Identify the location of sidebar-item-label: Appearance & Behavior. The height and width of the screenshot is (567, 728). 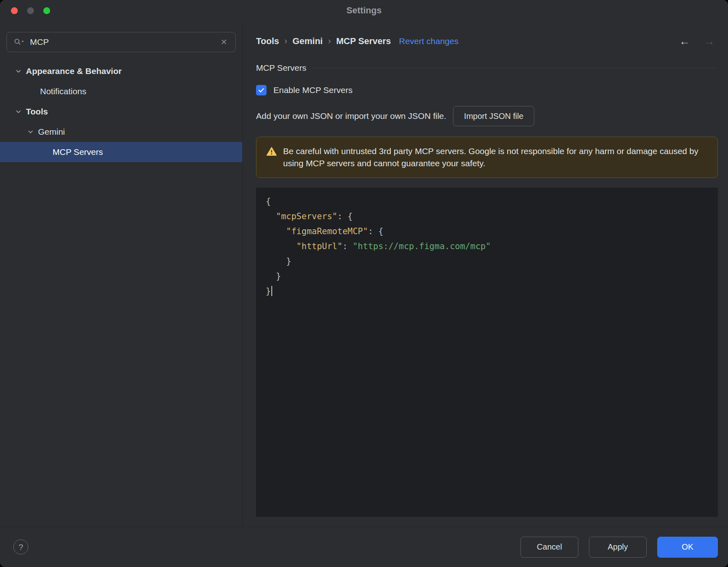
(74, 71).